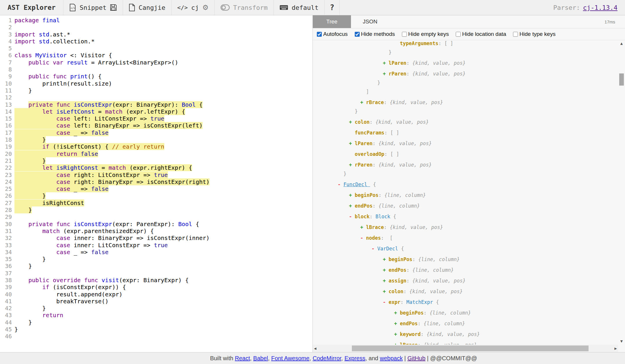 This screenshot has height=364, width=625. Describe the element at coordinates (469, 238) in the screenshot. I see `tree-row: -nodes: [` at that location.